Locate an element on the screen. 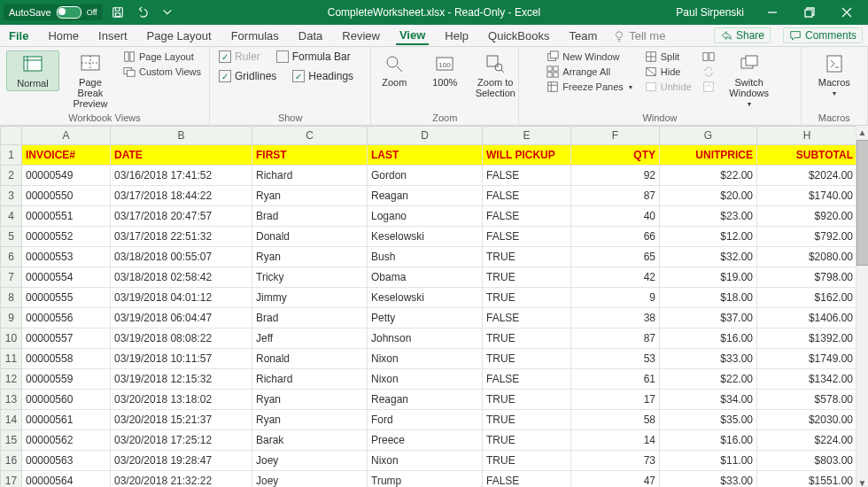 This screenshot has height=487, width=868. cell: $1551.00 is located at coordinates (808, 480).